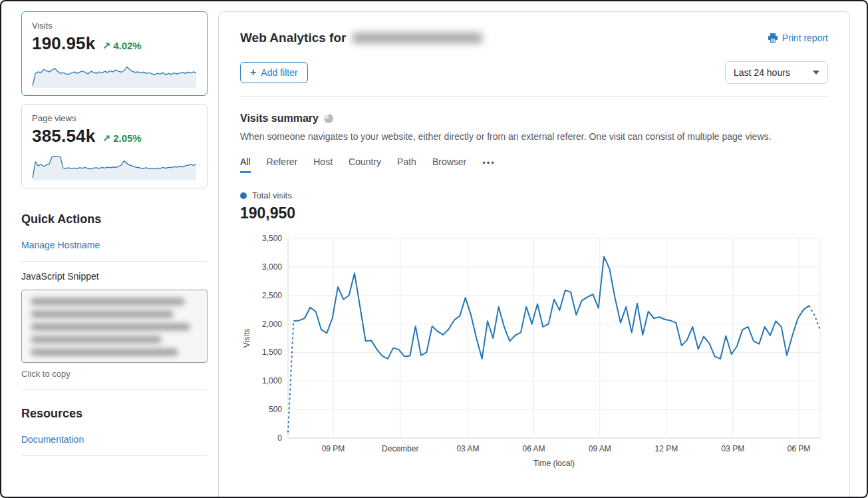 This screenshot has width=868, height=498. I want to click on svg-text: 3,000, so click(272, 267).